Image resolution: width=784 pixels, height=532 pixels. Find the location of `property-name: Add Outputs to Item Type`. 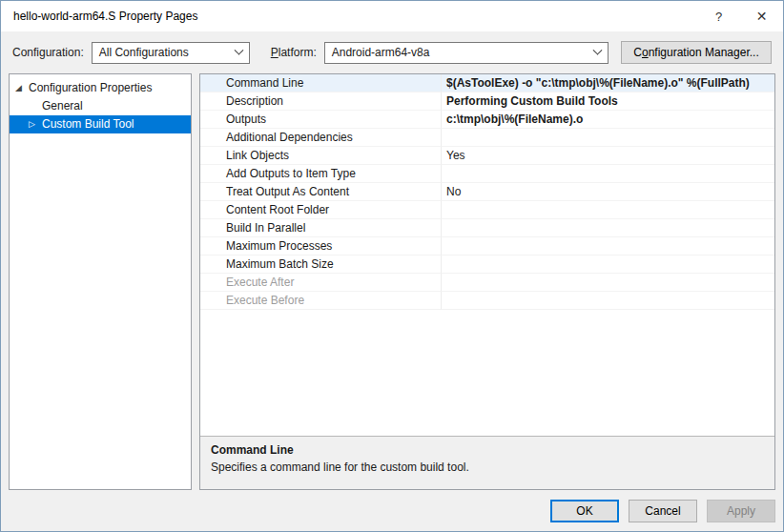

property-name: Add Outputs to Item Type is located at coordinates (320, 174).